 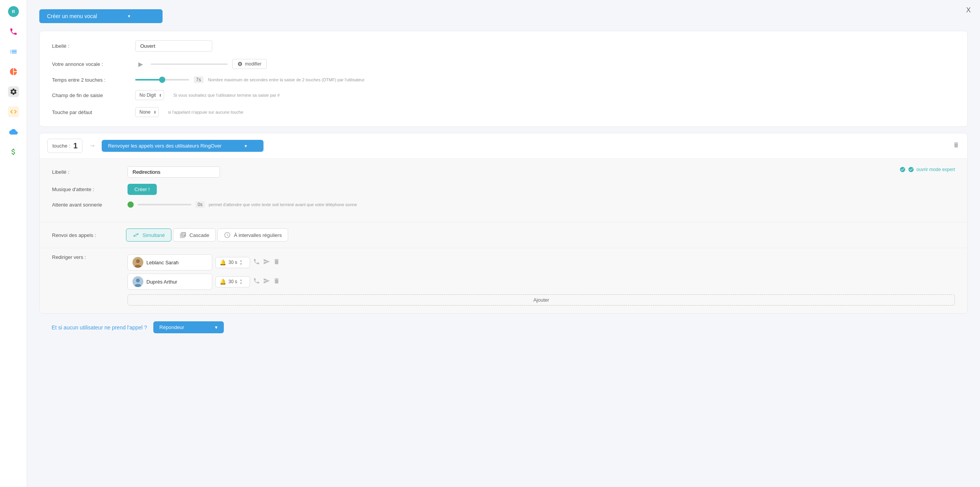 I want to click on touche-defaut-select-wrapper: None, so click(x=147, y=112).